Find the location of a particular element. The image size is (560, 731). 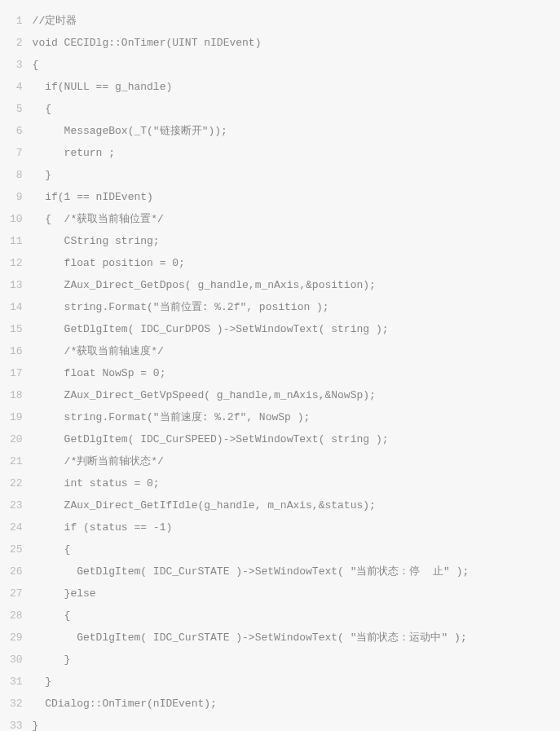

line-number: 10 is located at coordinates (16, 219).